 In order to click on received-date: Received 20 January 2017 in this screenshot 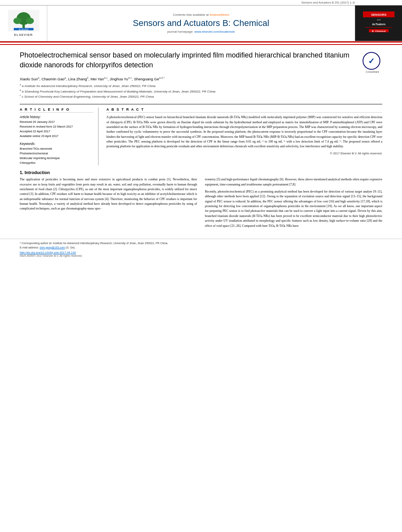, I will do `click(57, 122)`.